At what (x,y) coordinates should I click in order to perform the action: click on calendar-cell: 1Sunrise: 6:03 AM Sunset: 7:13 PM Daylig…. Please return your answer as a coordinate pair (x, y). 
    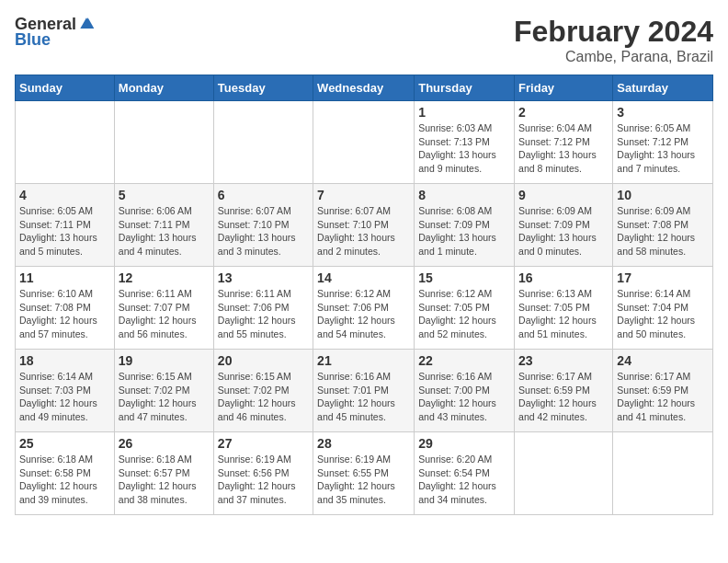
    Looking at the image, I should click on (465, 143).